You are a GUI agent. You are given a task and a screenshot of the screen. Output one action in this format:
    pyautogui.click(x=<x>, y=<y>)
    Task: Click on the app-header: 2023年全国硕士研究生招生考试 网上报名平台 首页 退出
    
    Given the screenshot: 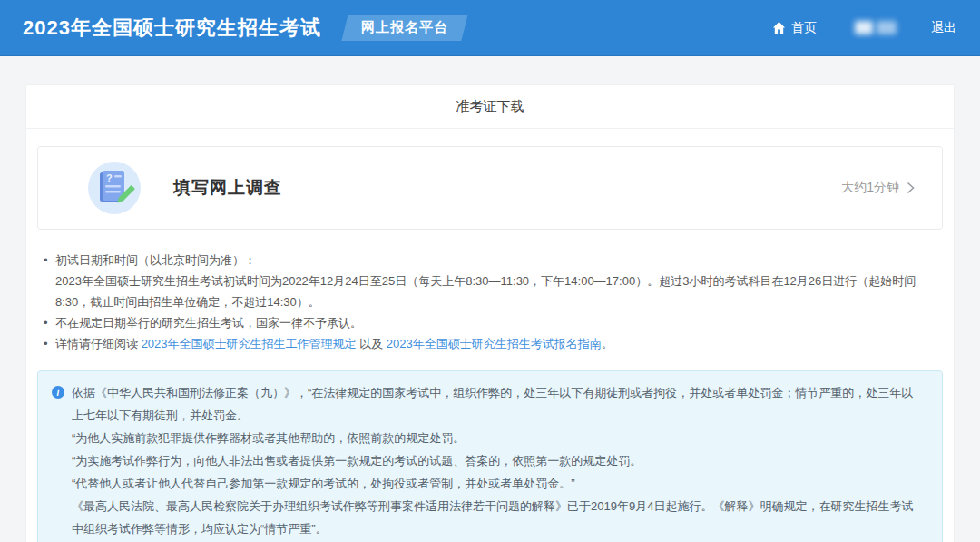 What is the action you would take?
    pyautogui.click(x=490, y=28)
    